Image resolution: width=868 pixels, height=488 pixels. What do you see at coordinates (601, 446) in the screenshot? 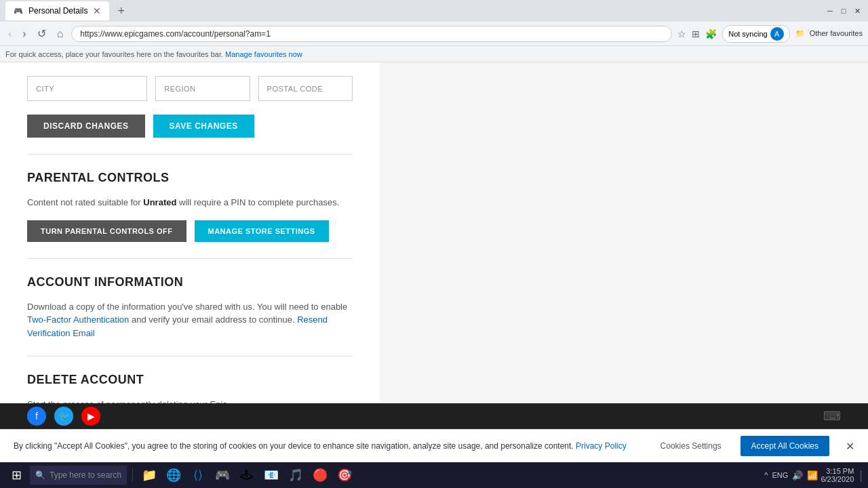
I see `privacy-policy-link: Privacy Policy` at bounding box center [601, 446].